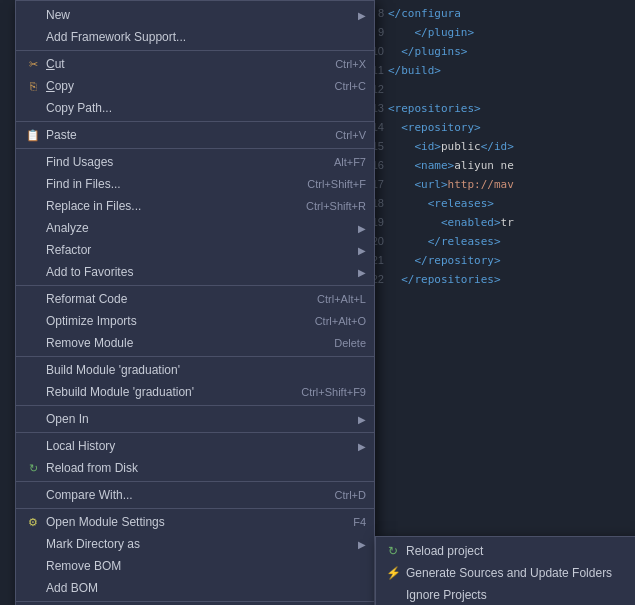 Image resolution: width=635 pixels, height=605 pixels. Describe the element at coordinates (350, 64) in the screenshot. I see `cut-shortcut: Ctrl+X` at that location.